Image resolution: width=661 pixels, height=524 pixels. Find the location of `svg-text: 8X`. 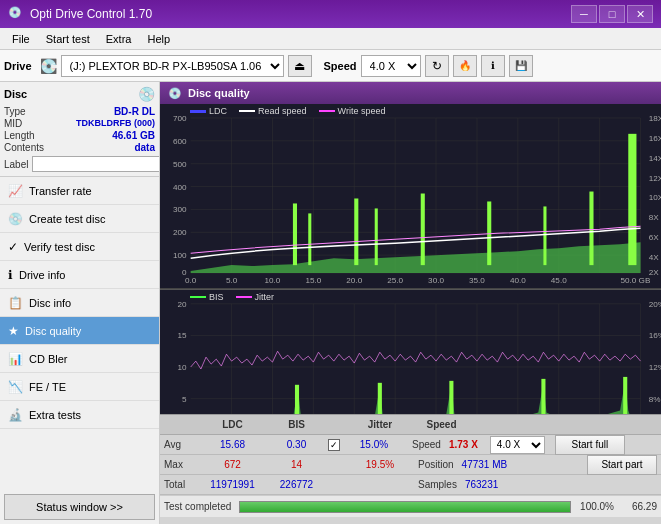

svg-text: 8X is located at coordinates (654, 218).